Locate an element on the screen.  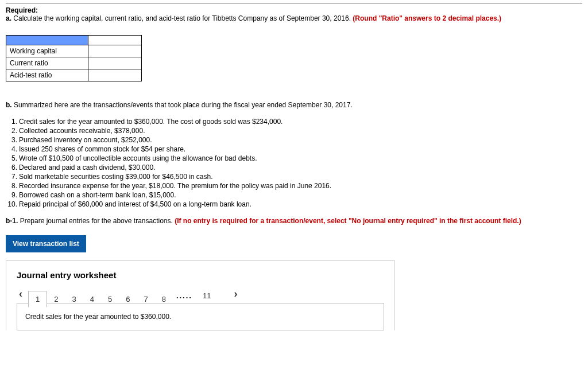
view-transaction-list-button: View transaction list is located at coordinates (46, 244).